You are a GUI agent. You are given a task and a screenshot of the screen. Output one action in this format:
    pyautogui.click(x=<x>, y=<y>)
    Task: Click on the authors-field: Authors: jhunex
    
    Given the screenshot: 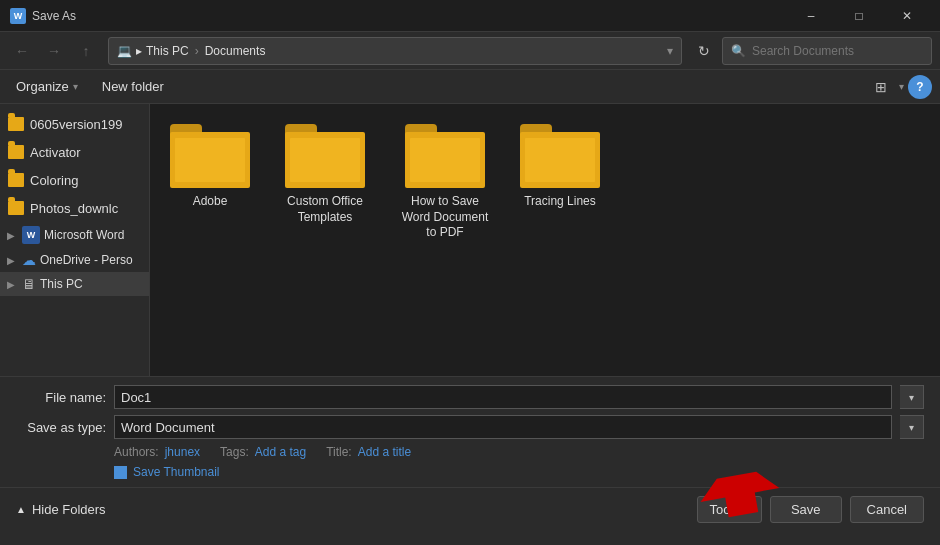 What is the action you would take?
    pyautogui.click(x=157, y=452)
    